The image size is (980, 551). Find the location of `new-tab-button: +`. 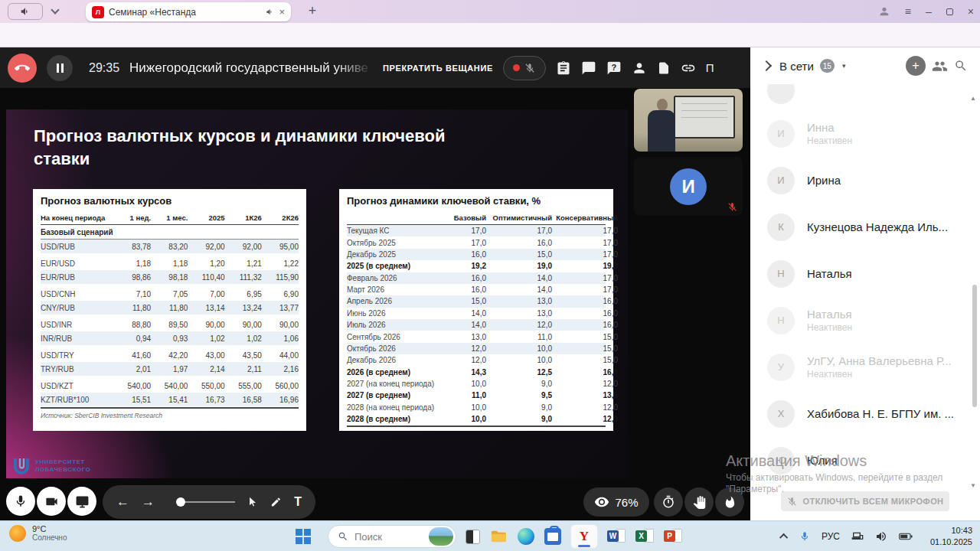

new-tab-button: + is located at coordinates (312, 11).